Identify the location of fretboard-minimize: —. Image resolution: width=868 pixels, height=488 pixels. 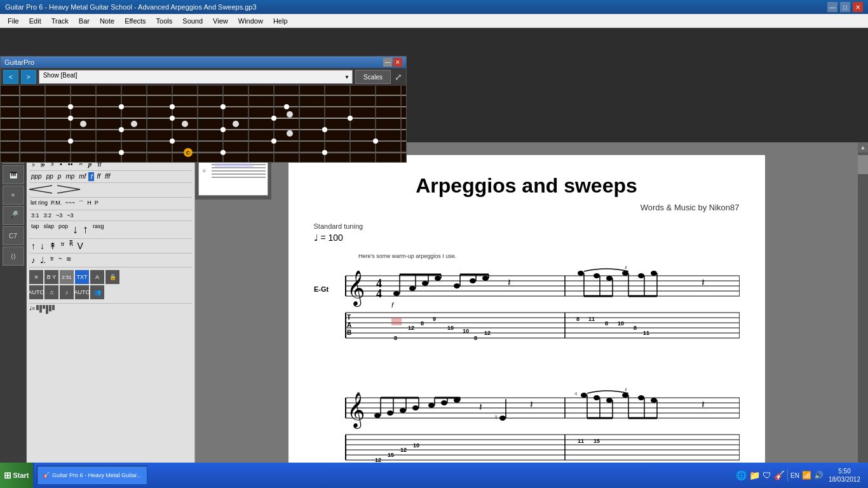
(388, 62).